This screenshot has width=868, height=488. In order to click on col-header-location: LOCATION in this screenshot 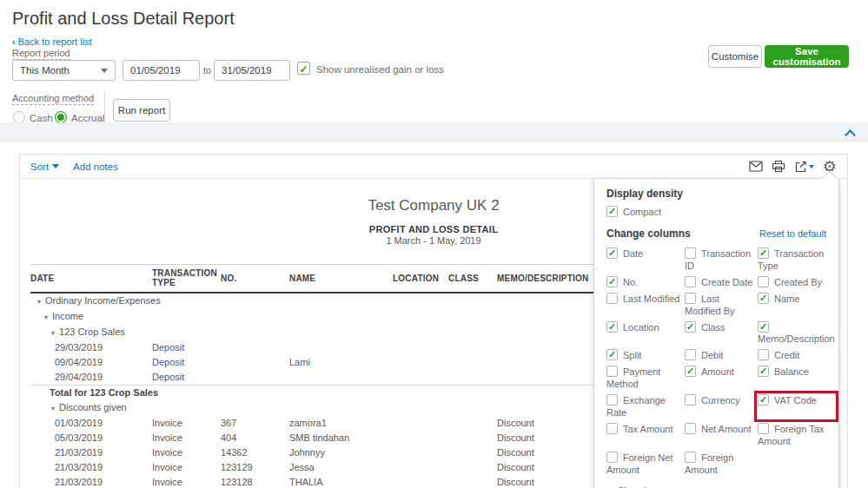, I will do `click(421, 280)`.